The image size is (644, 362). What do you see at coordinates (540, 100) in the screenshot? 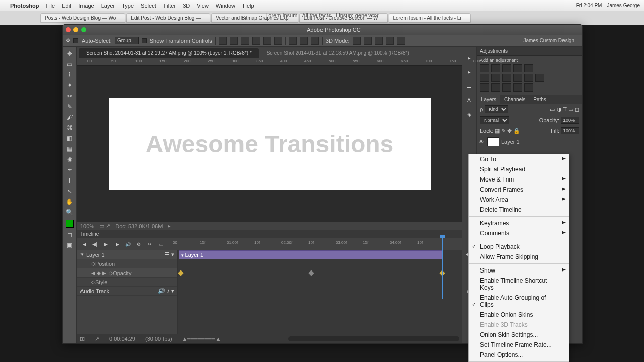
I see `tab-paths: Paths` at bounding box center [540, 100].